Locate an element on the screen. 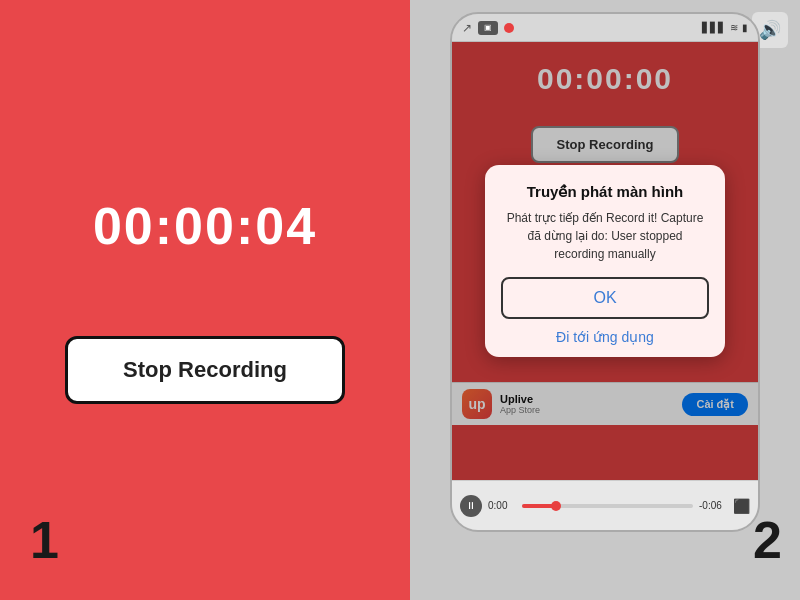  dialog-title: Truyền phát màn hình is located at coordinates (605, 192).